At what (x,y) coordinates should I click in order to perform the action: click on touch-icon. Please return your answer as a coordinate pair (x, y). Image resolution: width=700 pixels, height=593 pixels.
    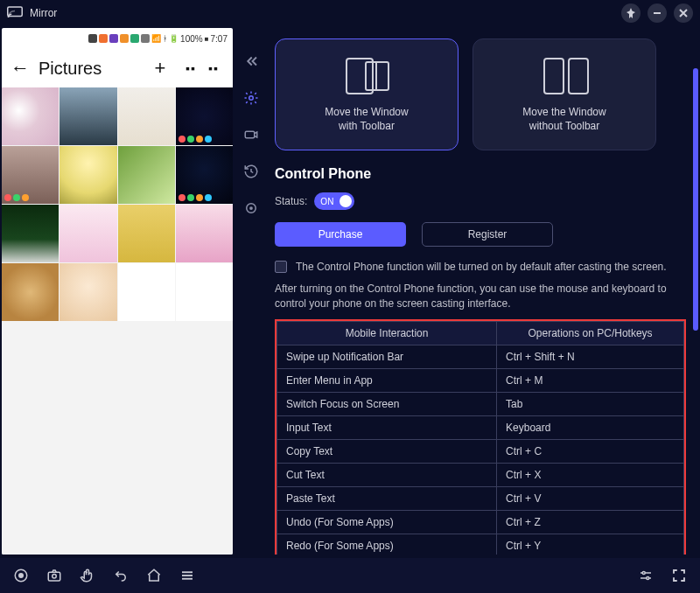
    Looking at the image, I should click on (88, 576).